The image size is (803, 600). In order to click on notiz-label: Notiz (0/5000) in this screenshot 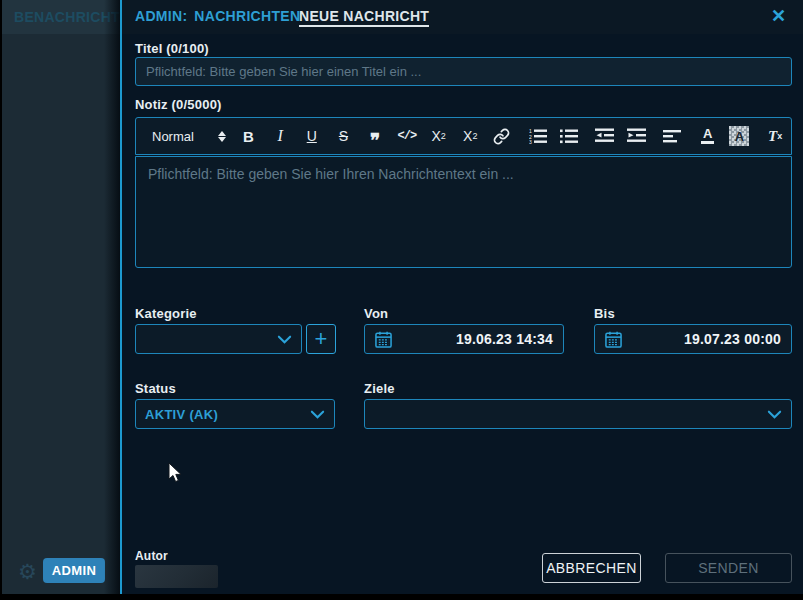, I will do `click(178, 104)`.